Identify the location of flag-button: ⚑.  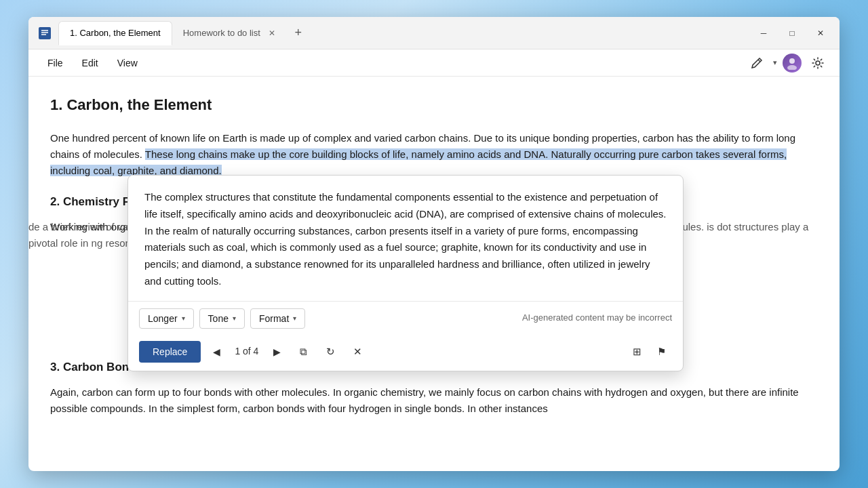
(661, 352).